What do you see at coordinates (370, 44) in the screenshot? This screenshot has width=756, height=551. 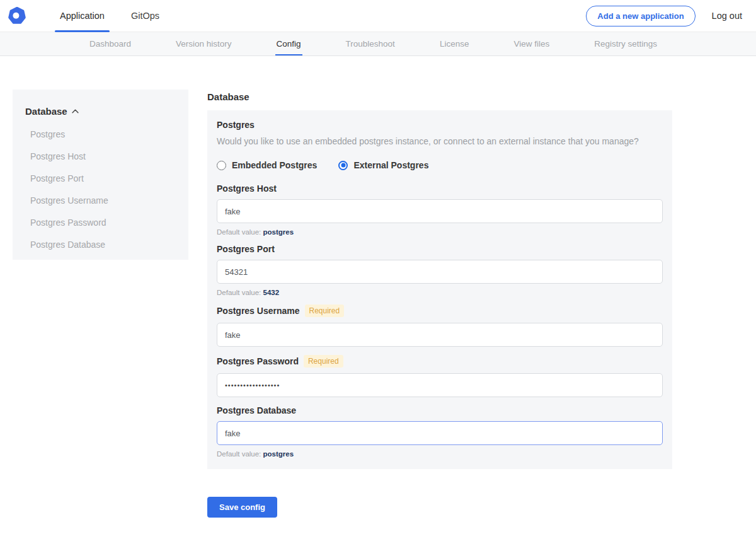 I see `subnav-tab-troubleshoot: Troubleshoot` at bounding box center [370, 44].